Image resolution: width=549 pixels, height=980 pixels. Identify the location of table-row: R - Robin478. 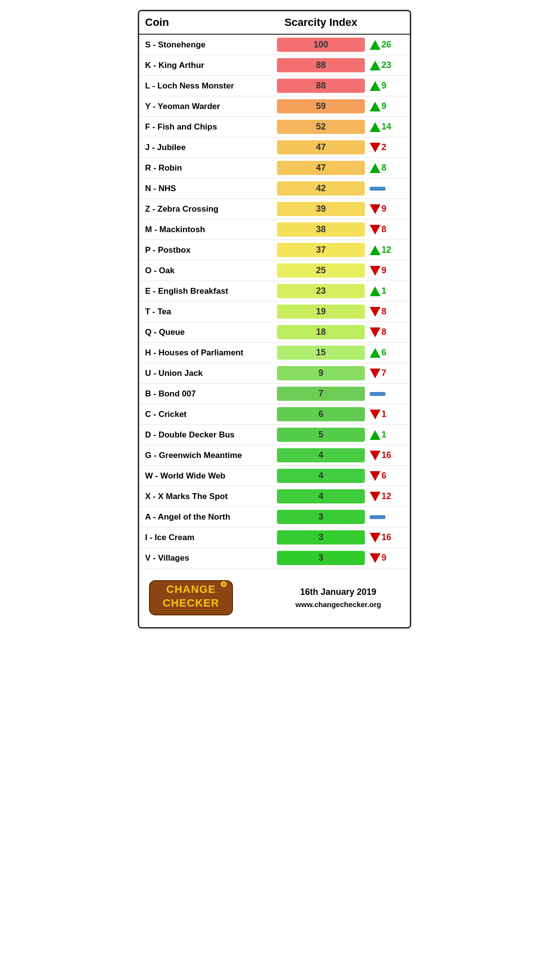
(274, 168).